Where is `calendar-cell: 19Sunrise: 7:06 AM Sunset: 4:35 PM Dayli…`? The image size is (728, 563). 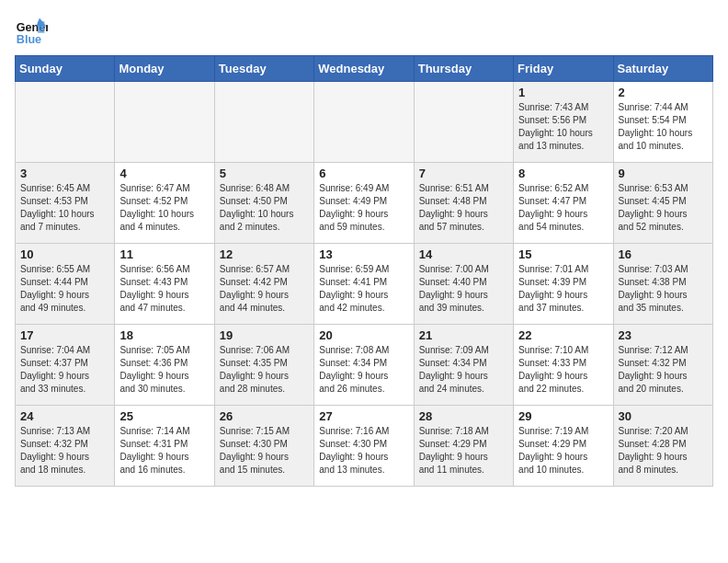
calendar-cell: 19Sunrise: 7:06 AM Sunset: 4:35 PM Dayli… is located at coordinates (264, 365).